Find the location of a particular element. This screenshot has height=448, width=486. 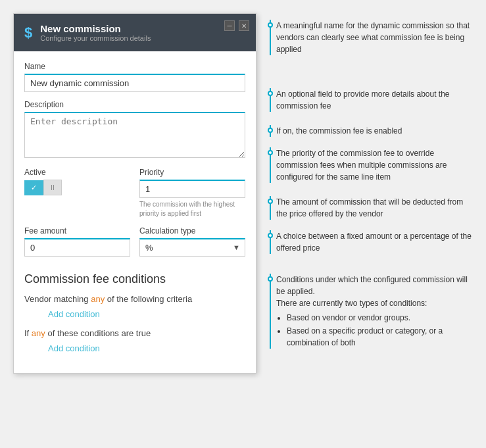

fee-amount-label: Fee amount is located at coordinates (78, 231).